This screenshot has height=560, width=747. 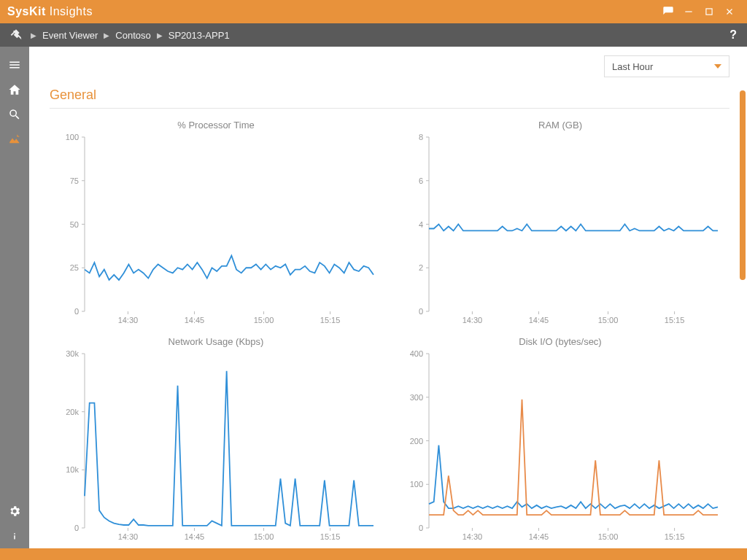 I want to click on svg-text: 50, so click(x=74, y=225).